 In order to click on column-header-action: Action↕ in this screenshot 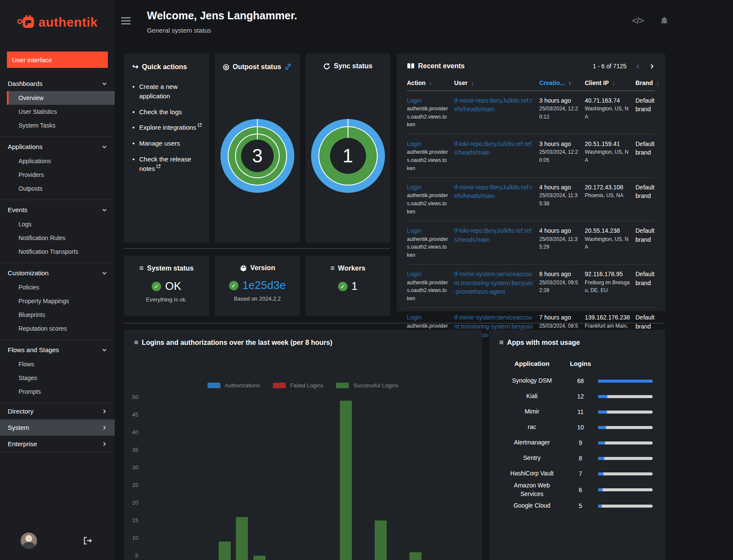, I will do `click(428, 83)`.